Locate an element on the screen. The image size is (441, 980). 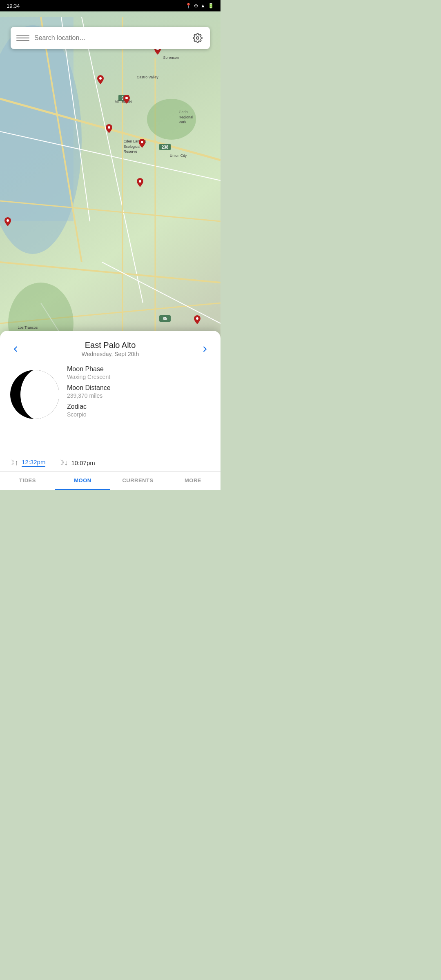
tab-currents: CURRENTS is located at coordinates (138, 481).